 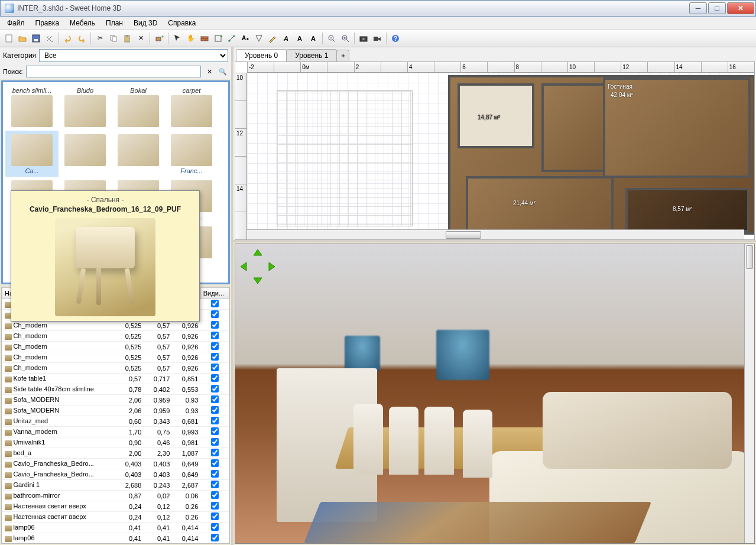 What do you see at coordinates (245, 267) in the screenshot?
I see `nav-left-icon` at bounding box center [245, 267].